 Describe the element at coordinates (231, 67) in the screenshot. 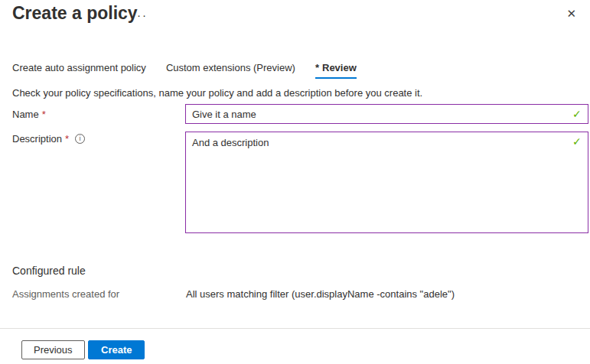

I see `tab-label: Custom extensions (Preview)` at that location.